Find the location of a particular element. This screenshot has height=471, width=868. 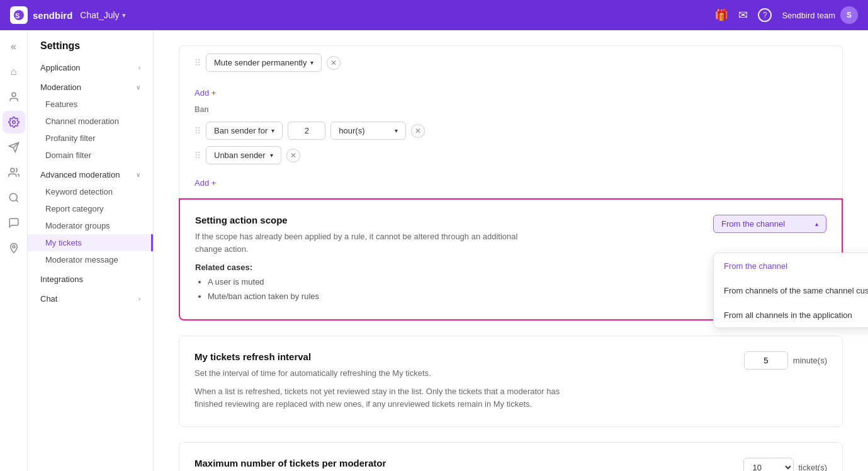

sidebar-pin-icon is located at coordinates (14, 248).